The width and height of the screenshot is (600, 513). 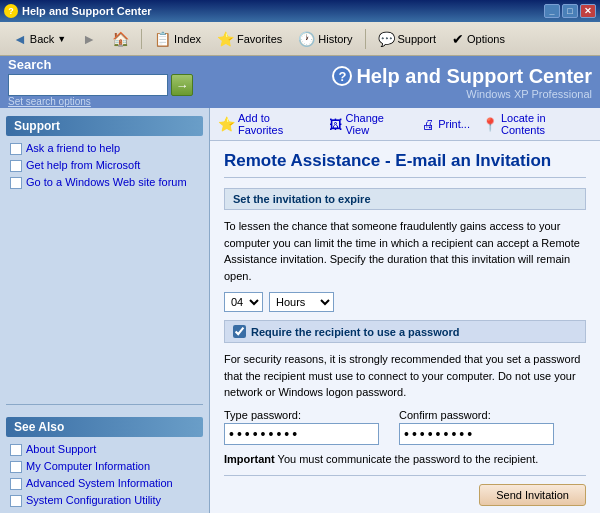 What do you see at coordinates (476, 434) in the screenshot?
I see `confirm-password-input` at bounding box center [476, 434].